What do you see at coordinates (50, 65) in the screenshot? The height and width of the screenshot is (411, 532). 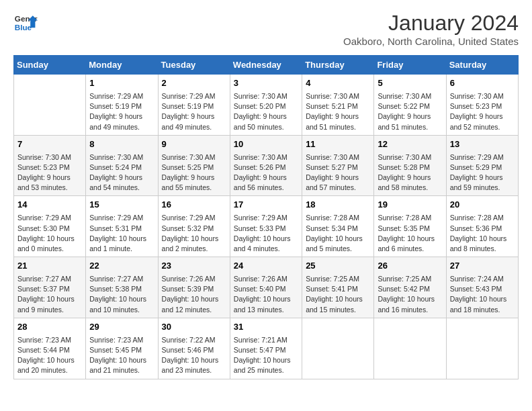 I see `header-day-sunday: Sunday` at bounding box center [50, 65].